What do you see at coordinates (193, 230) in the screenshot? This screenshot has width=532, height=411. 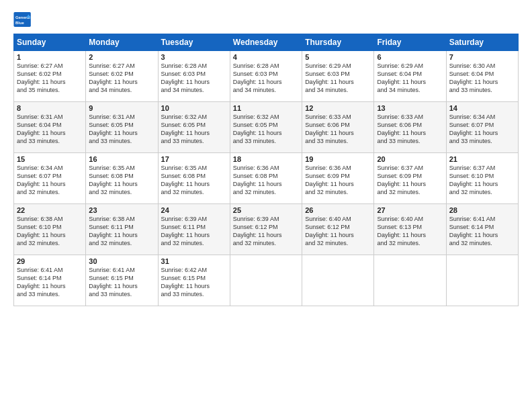 I see `calendar-day-cell: 24Sunrise: 6:39 AM Sunset: 6:11 PM Dayli…` at bounding box center [193, 230].